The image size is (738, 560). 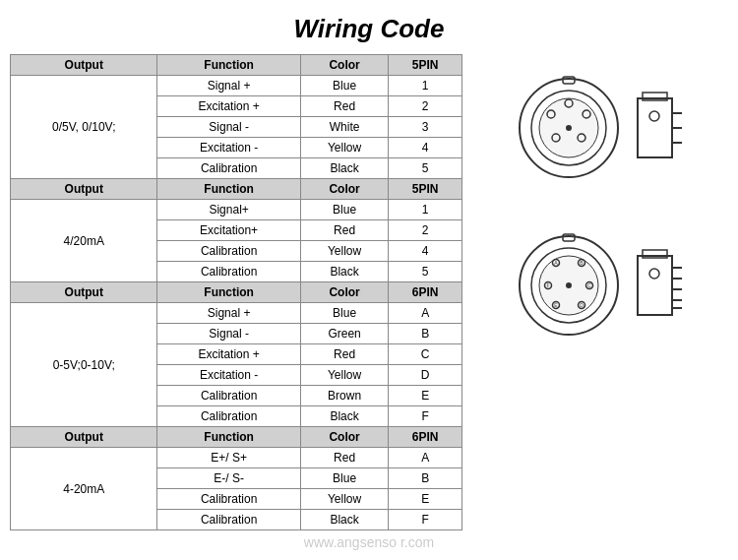 I want to click on function-cell: Excitation+, so click(x=228, y=230).